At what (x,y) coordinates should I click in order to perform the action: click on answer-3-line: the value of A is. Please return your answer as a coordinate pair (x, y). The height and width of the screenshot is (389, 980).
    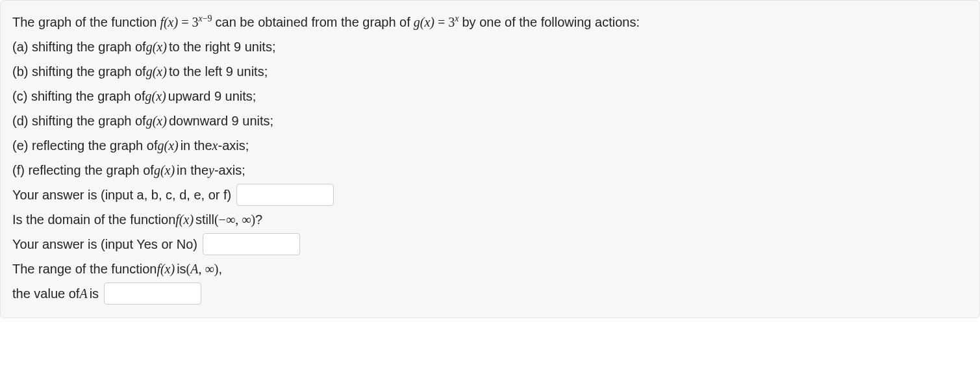
    Looking at the image, I should click on (490, 294).